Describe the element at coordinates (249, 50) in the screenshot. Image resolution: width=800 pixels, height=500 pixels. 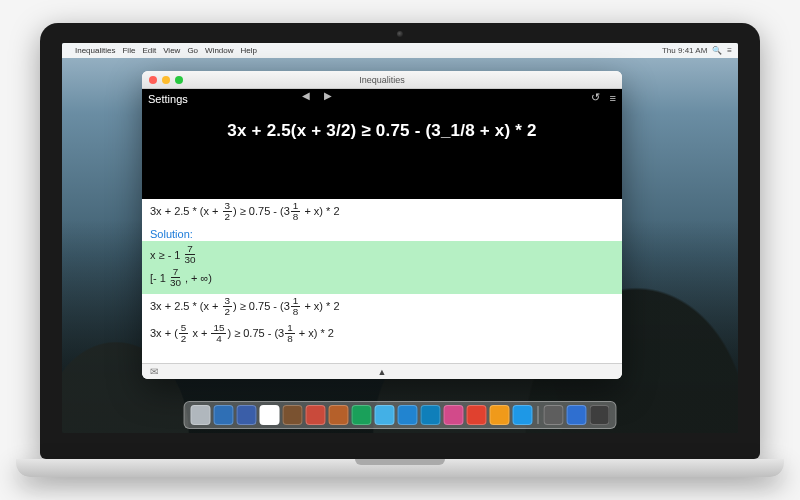
I see `menu-help: Help` at that location.